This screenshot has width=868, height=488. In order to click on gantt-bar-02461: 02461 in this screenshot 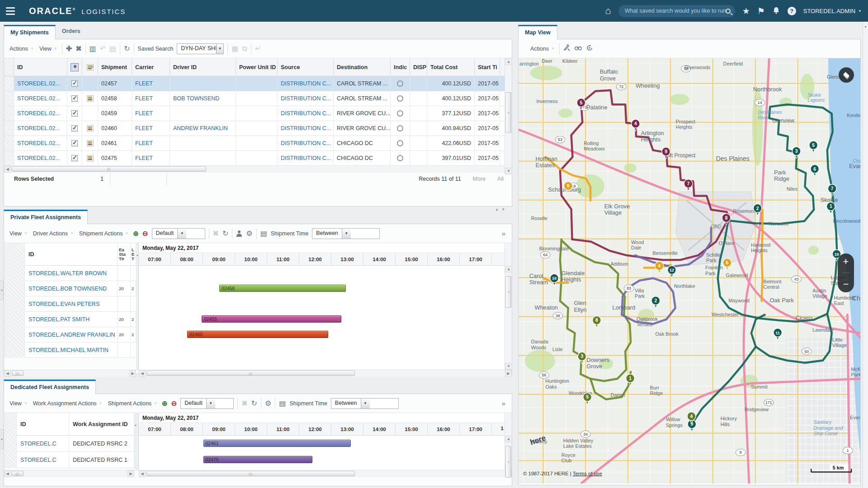, I will do `click(278, 443)`.